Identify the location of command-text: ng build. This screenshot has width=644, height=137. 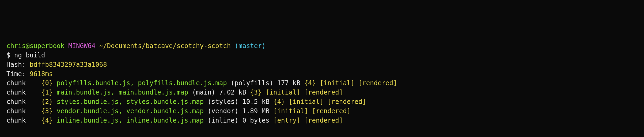
(30, 55).